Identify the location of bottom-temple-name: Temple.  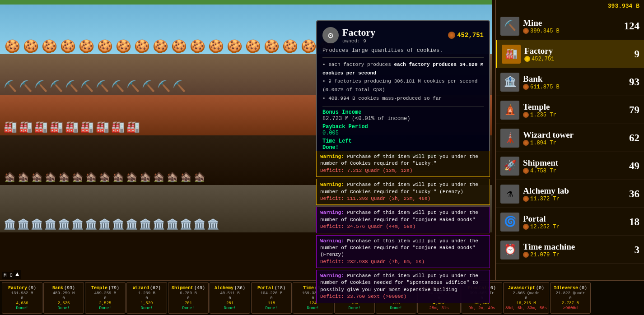
(99, 288).